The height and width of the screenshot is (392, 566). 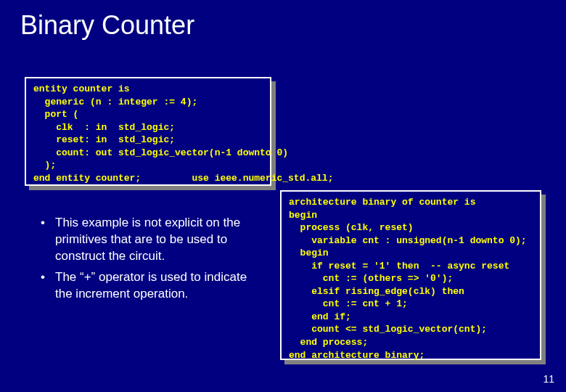 What do you see at coordinates (153, 286) in the screenshot?
I see `list-item: • The “+” operator is used to indicate t…` at bounding box center [153, 286].